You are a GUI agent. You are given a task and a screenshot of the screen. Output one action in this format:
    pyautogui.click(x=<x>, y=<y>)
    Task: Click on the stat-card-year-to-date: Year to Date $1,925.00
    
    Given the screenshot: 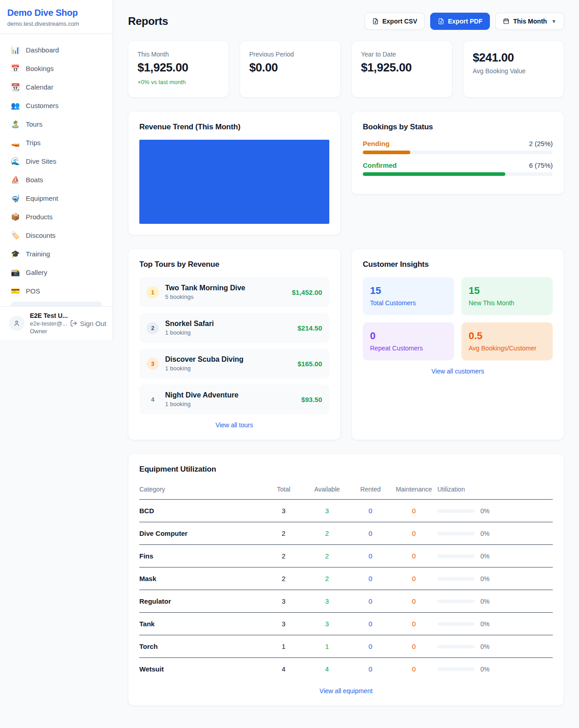 What is the action you would take?
    pyautogui.click(x=402, y=69)
    